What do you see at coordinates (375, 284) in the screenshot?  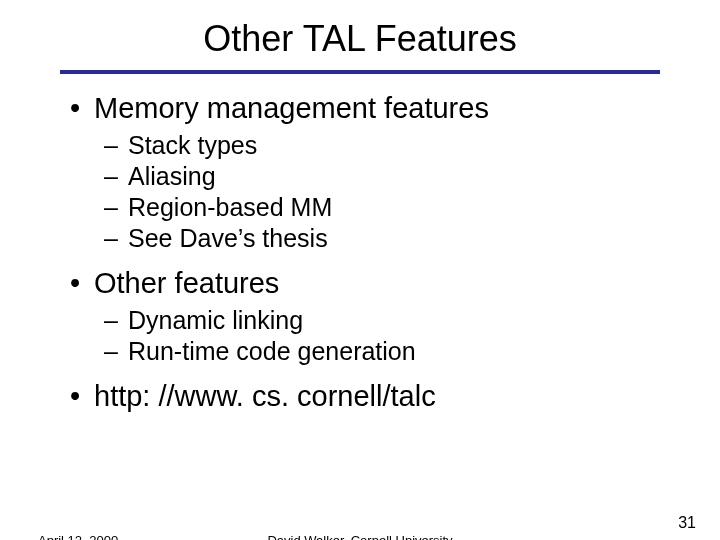 I see `section-heading: Other features` at bounding box center [375, 284].